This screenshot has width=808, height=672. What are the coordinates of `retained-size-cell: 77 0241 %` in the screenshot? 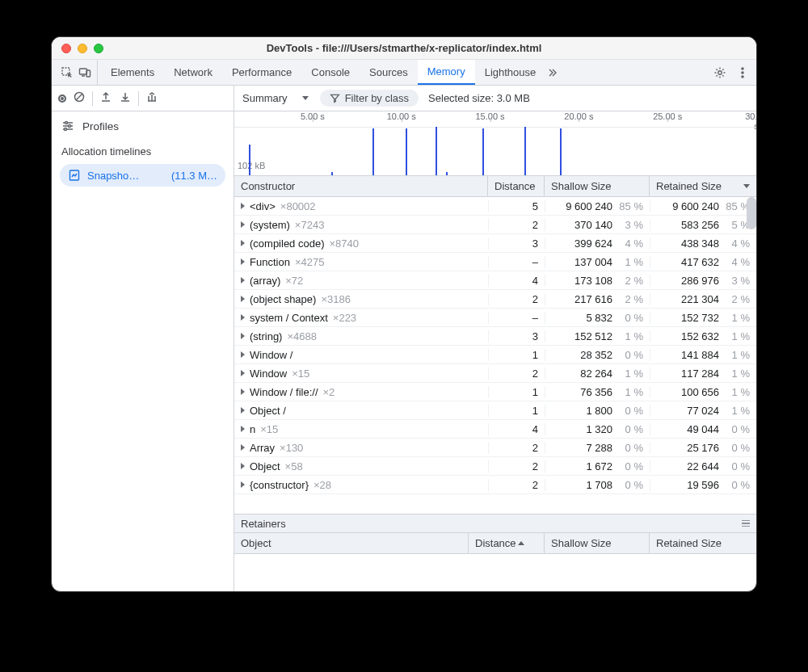 It's located at (703, 410).